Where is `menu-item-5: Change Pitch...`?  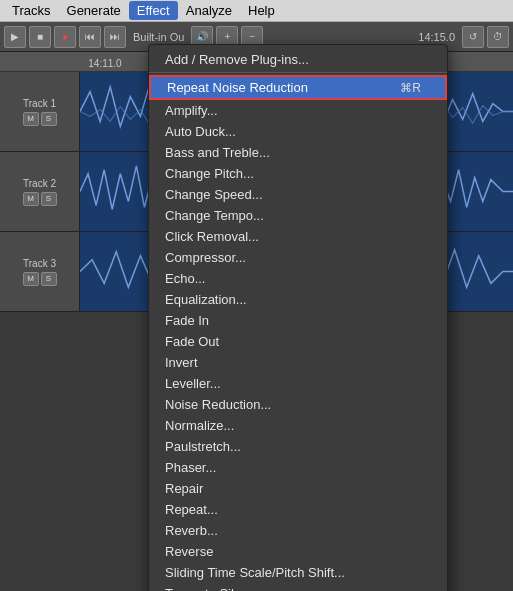 menu-item-5: Change Pitch... is located at coordinates (298, 174).